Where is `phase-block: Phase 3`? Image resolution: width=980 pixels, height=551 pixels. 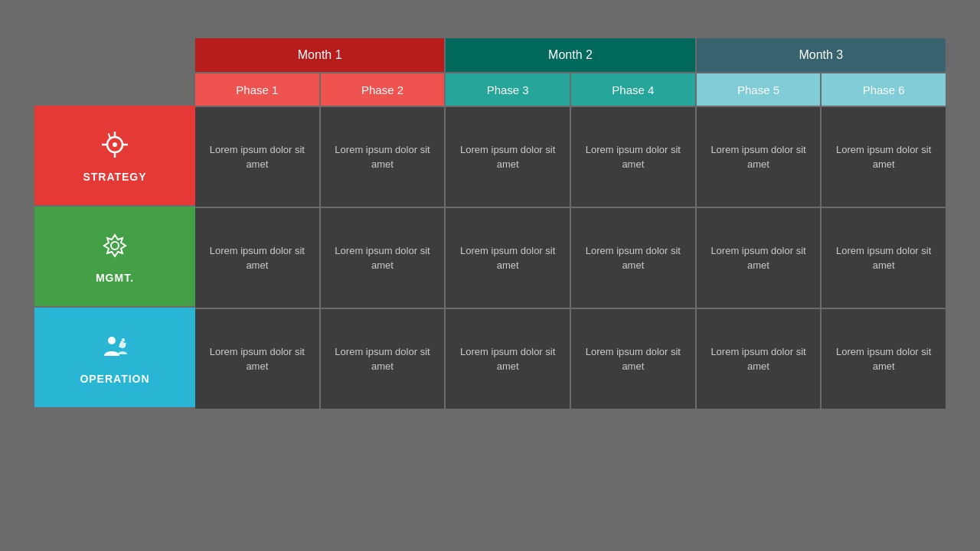 phase-block: Phase 3 is located at coordinates (508, 90).